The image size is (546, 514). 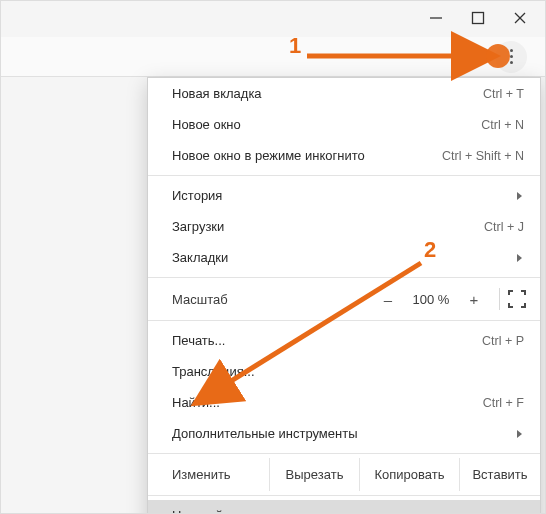 What do you see at coordinates (344, 196) in the screenshot?
I see `menu-item-history: История` at bounding box center [344, 196].